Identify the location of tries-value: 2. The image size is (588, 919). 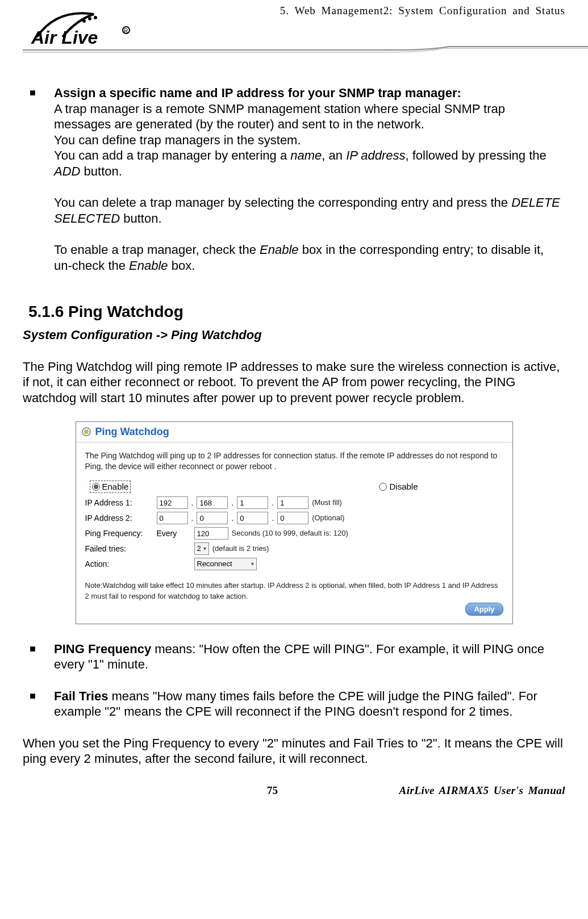
(199, 549).